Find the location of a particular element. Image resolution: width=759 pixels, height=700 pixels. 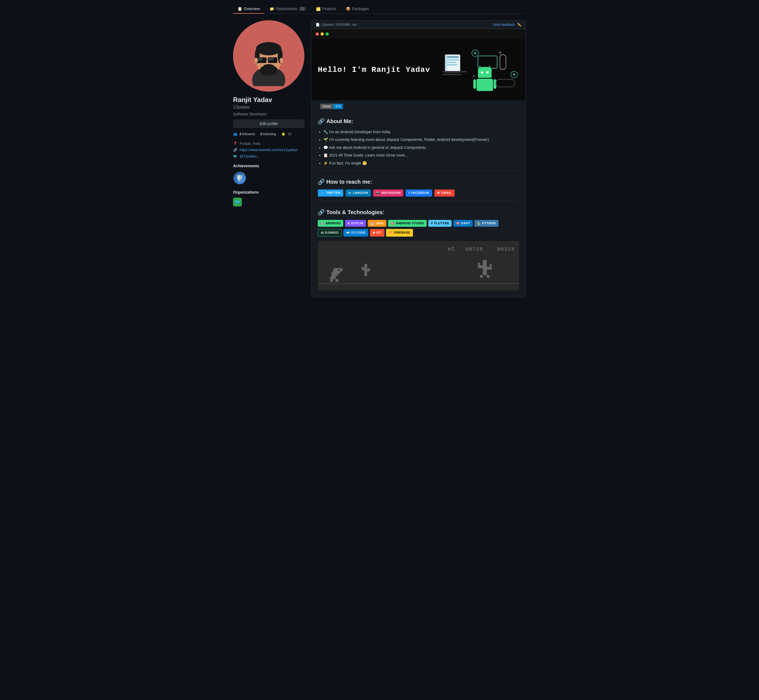

overview-icon: 📋 is located at coordinates (240, 9).